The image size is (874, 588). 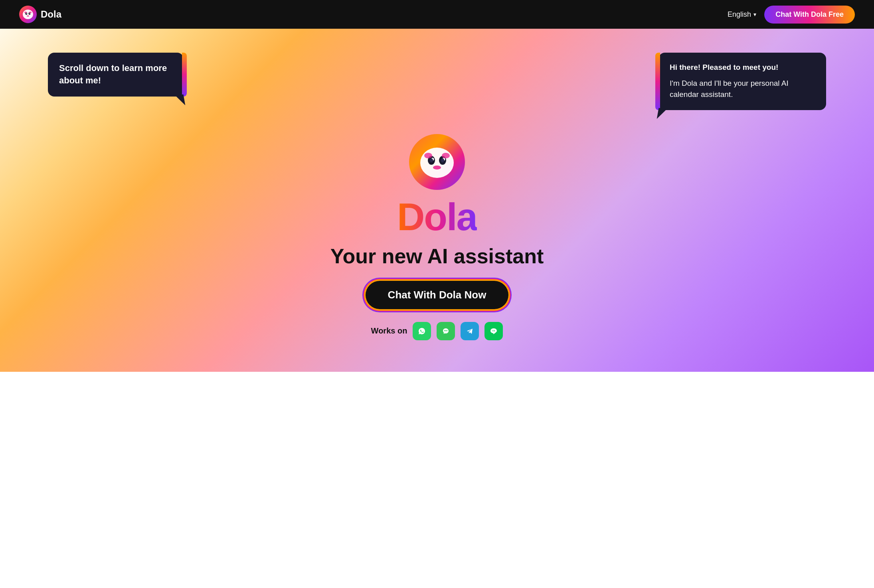 What do you see at coordinates (437, 81) in the screenshot?
I see `speech-bubbles-row: Scroll down to learn more about me! Hi t…` at bounding box center [437, 81].